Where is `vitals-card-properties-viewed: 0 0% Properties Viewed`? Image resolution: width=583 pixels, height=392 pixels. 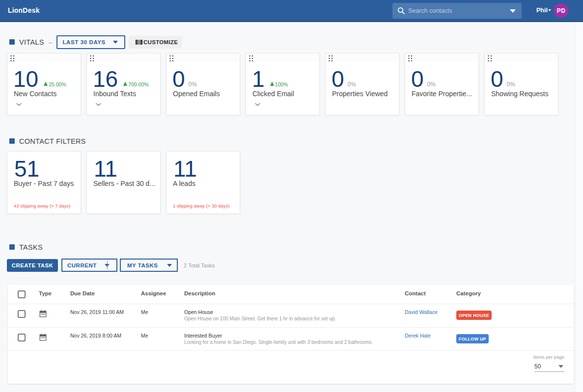 vitals-card-properties-viewed: 0 0% Properties Viewed is located at coordinates (362, 84).